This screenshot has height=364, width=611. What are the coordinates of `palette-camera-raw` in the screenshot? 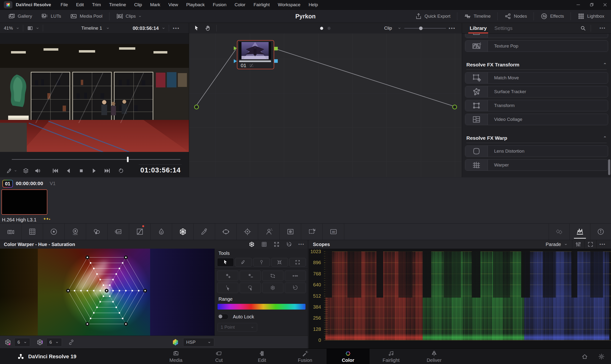 It's located at (11, 232).